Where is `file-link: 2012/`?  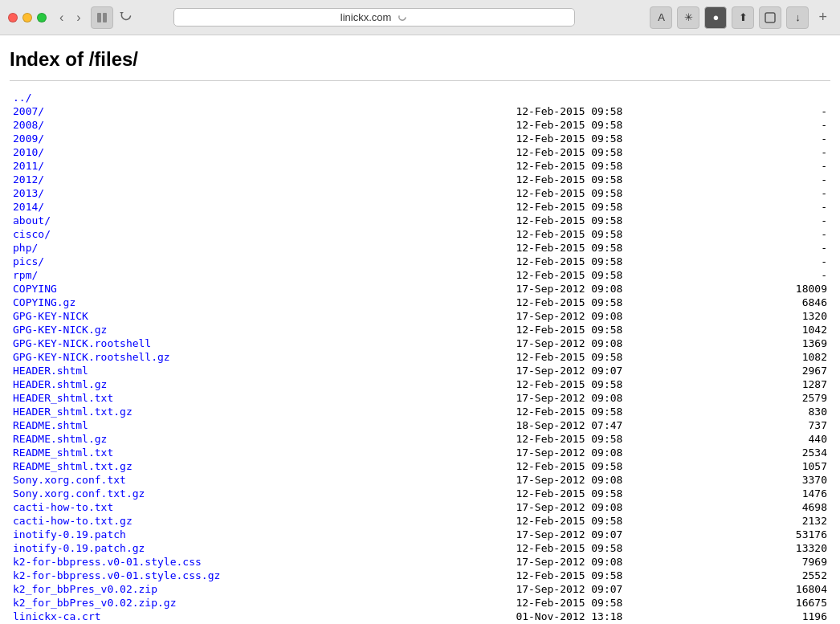
file-link: 2012/ is located at coordinates (29, 180).